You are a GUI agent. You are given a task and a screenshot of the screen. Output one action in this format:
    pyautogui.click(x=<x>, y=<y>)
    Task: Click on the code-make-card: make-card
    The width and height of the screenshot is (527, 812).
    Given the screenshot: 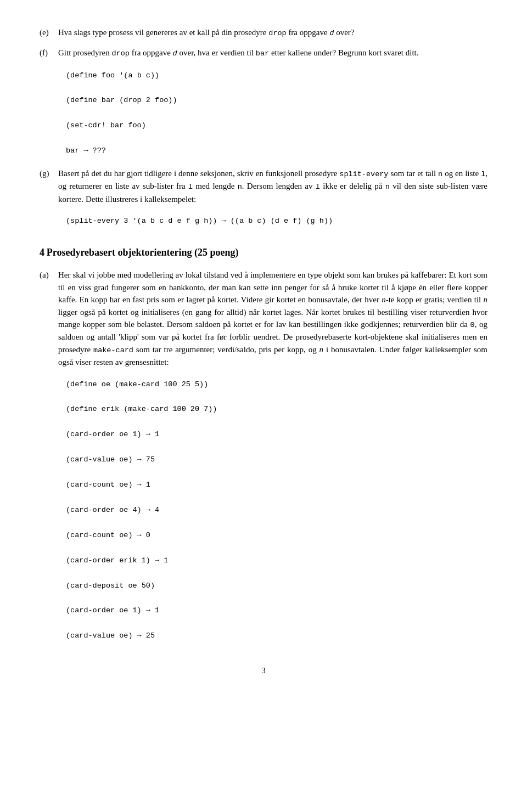 What is the action you would take?
    pyautogui.click(x=113, y=350)
    